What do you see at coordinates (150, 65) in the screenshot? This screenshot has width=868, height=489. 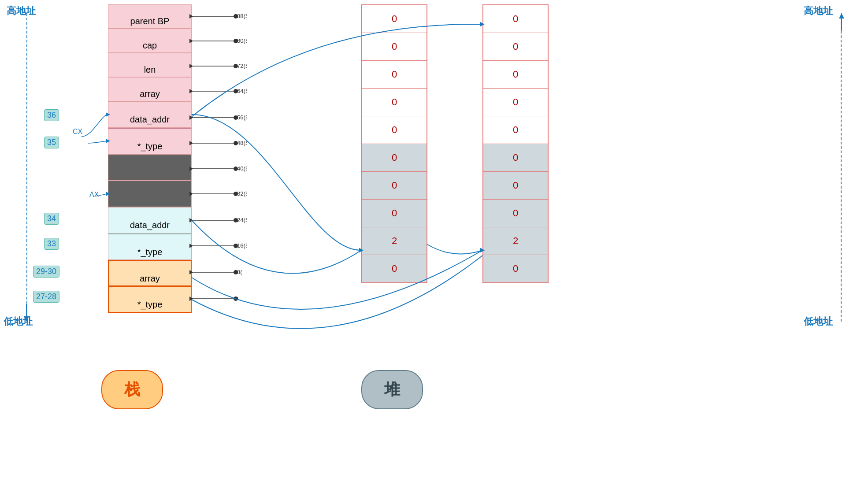 I see `stack-cell-len: len` at bounding box center [150, 65].